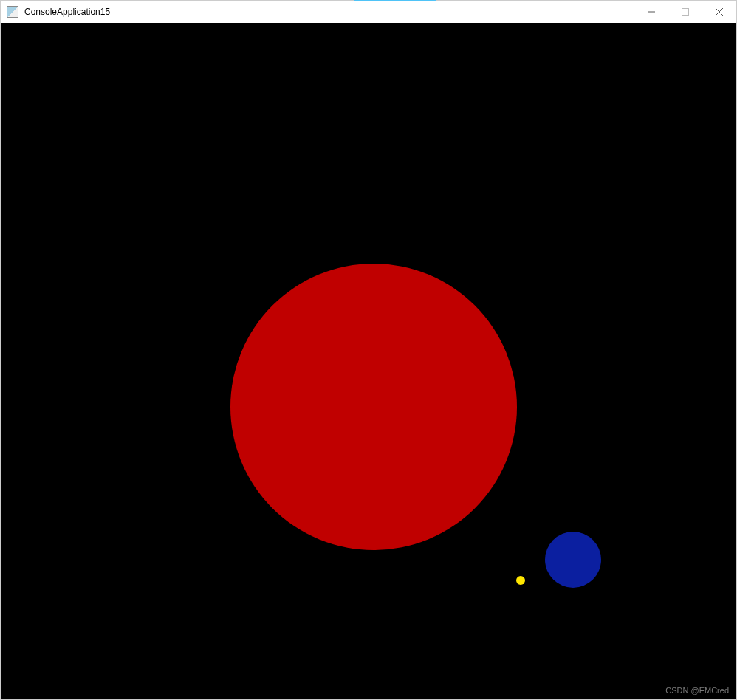 Image resolution: width=737 pixels, height=700 pixels. What do you see at coordinates (685, 12) in the screenshot?
I see `maximize-icon` at bounding box center [685, 12].